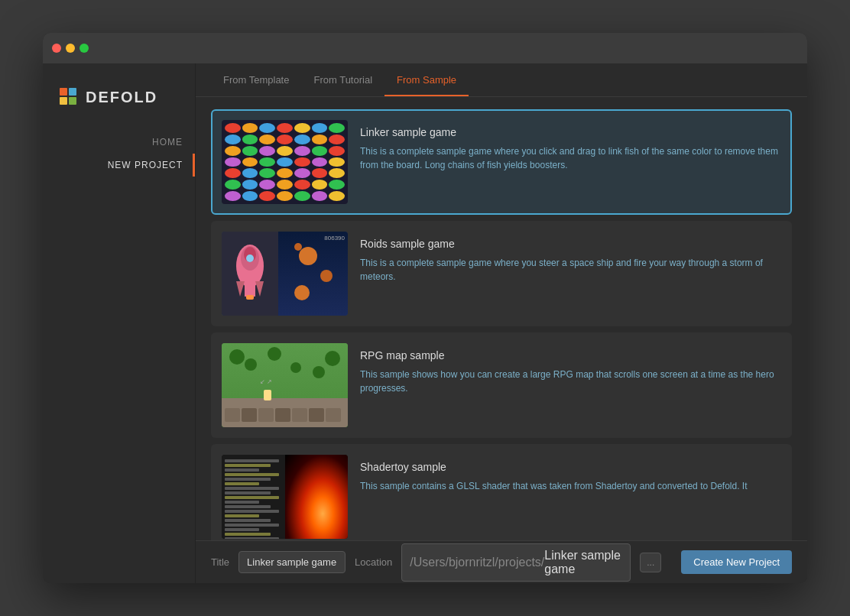 This screenshot has height=616, width=850. I want to click on sidebar-item-new-project: NEW PROJECT, so click(119, 165).